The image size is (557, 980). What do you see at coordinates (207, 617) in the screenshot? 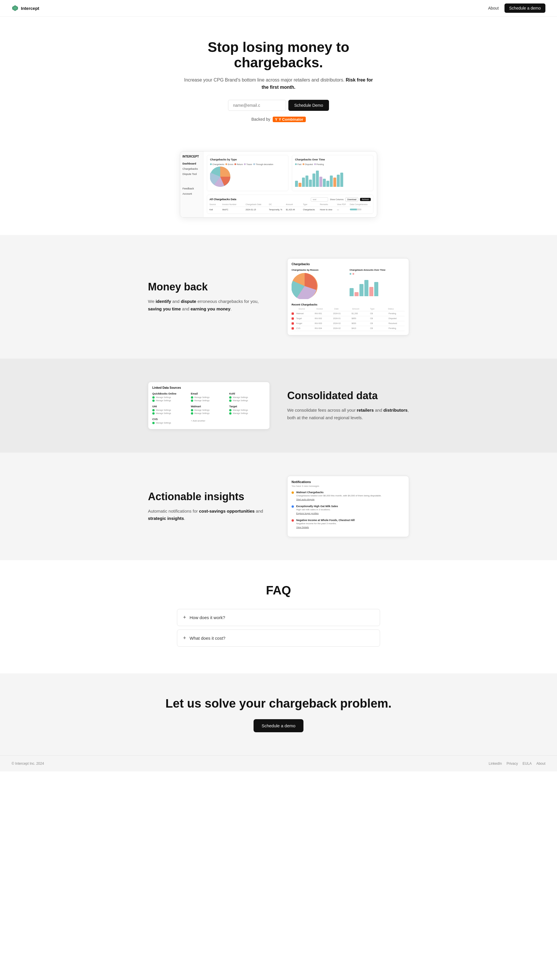
I see `faq-question-1: How does it work?` at bounding box center [207, 617].